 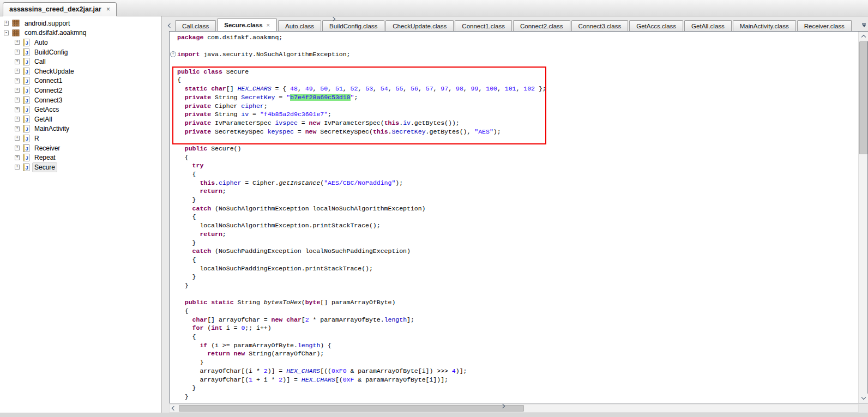 What do you see at coordinates (81, 110) in the screenshot?
I see `tree-item-getaccs: +JGetAccs` at bounding box center [81, 110].